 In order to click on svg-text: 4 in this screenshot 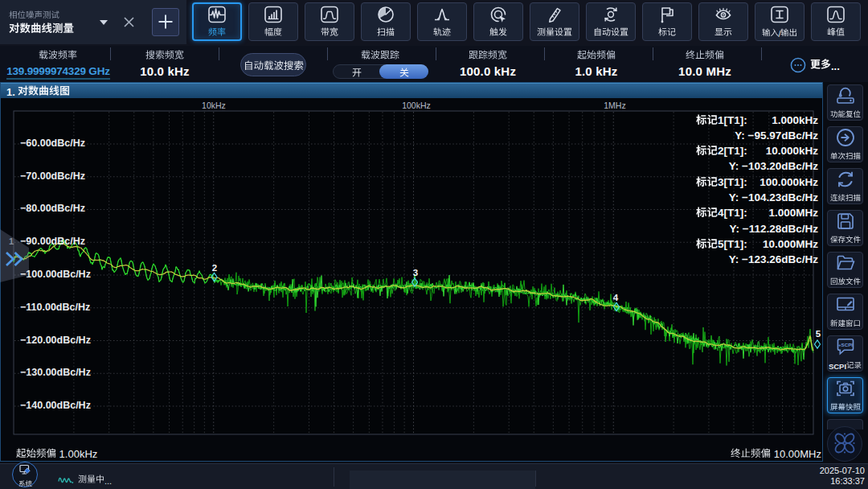, I will do `click(616, 298)`.